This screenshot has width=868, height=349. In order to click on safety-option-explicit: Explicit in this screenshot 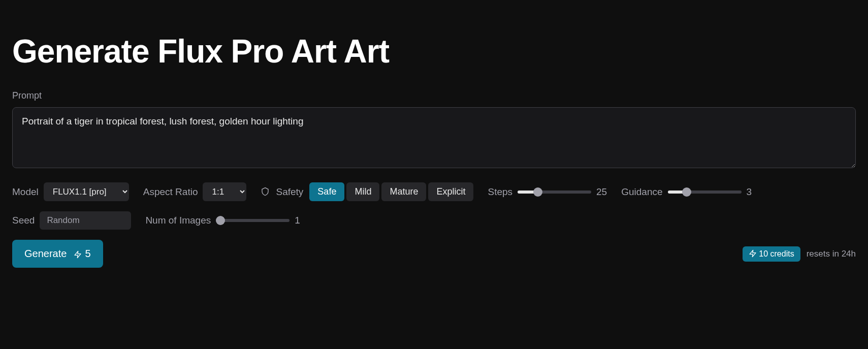, I will do `click(451, 192)`.